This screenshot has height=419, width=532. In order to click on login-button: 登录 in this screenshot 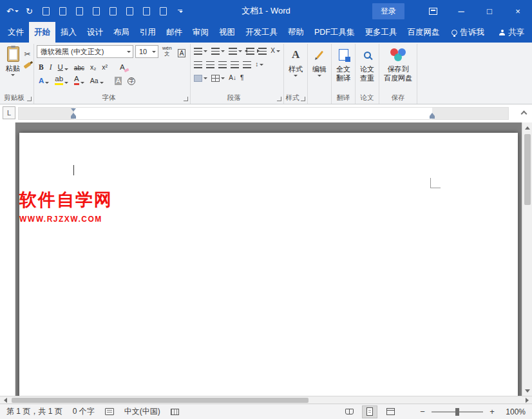, I will do `click(388, 12)`.